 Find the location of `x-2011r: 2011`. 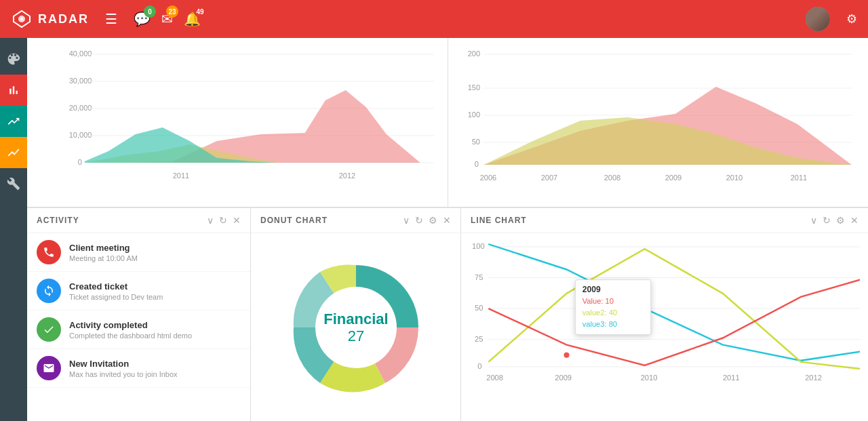

x-2011r: 2011 is located at coordinates (798, 178).